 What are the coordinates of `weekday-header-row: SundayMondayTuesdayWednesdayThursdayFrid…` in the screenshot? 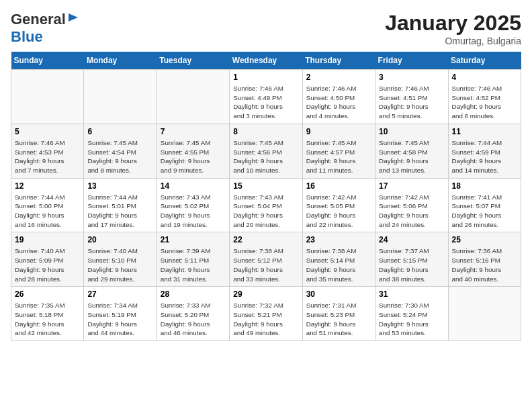 It's located at (266, 60).